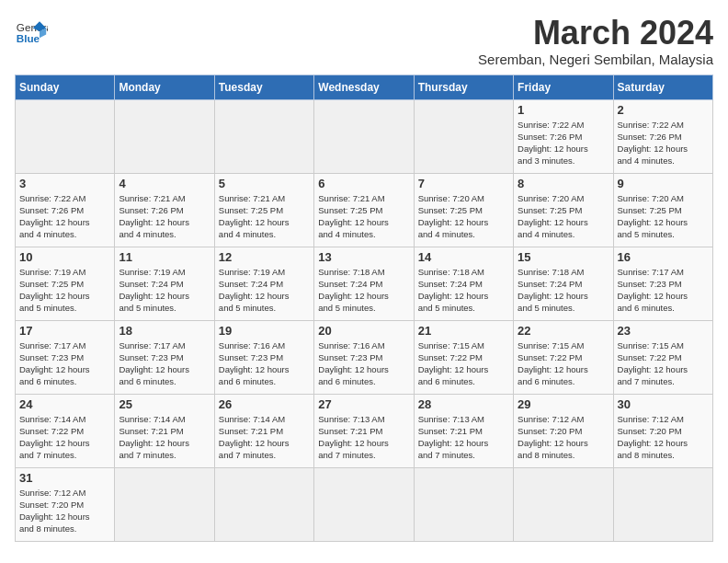 The width and height of the screenshot is (728, 563). I want to click on day-number: 9, so click(664, 184).